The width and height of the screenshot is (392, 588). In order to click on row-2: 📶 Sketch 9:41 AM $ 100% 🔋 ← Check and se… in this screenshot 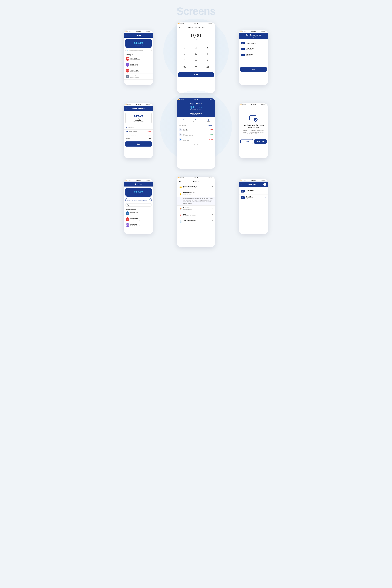, I will do `click(196, 133)`.